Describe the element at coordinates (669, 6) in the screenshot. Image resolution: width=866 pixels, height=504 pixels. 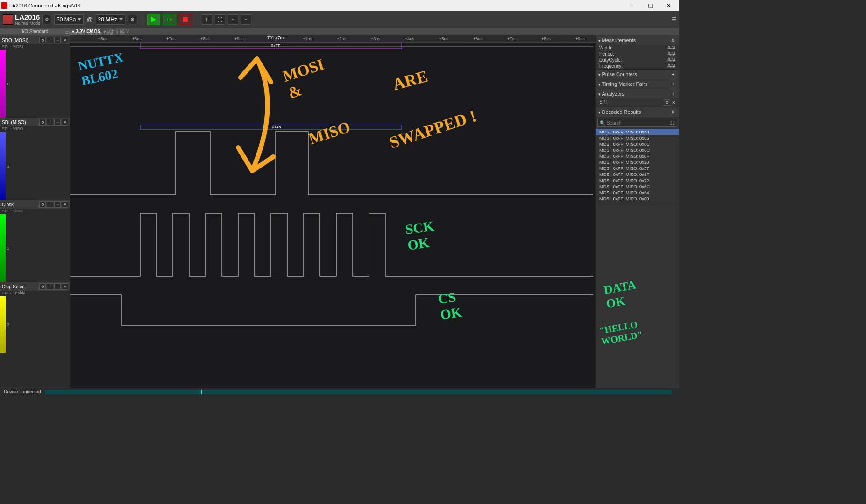
I see `close-button: ✕` at that location.